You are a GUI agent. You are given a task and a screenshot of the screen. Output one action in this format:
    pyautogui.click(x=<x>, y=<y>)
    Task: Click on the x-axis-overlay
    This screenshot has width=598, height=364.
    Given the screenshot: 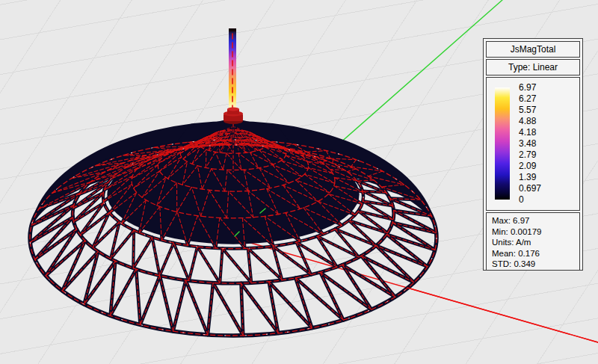 What is the action you would take?
    pyautogui.click(x=502, y=315)
    